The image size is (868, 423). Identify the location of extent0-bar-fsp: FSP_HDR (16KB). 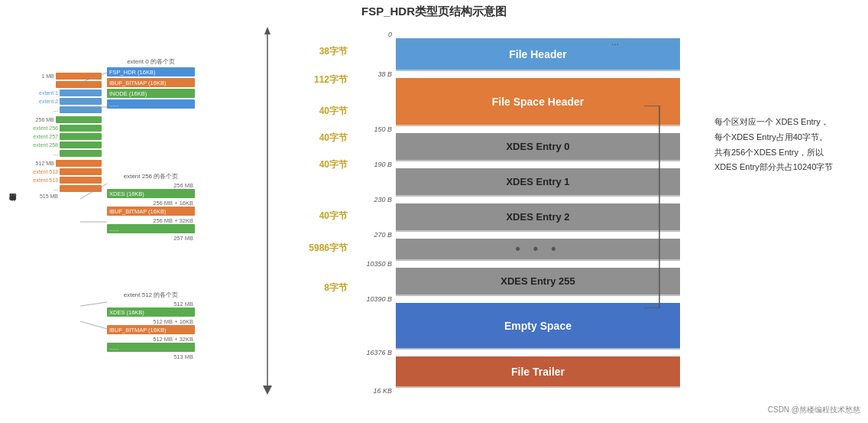
(151, 72).